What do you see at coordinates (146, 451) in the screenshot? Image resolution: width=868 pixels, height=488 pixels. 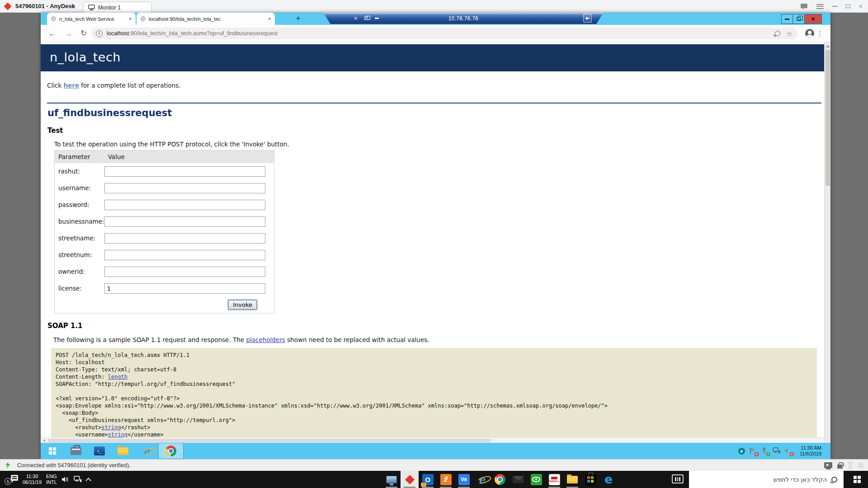 I see `internet-explorer-icon: e` at bounding box center [146, 451].